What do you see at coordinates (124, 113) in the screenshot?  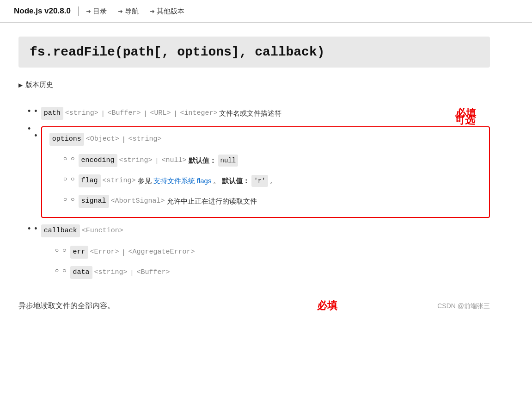 I see `path-type-2: <Buffer>` at bounding box center [124, 113].